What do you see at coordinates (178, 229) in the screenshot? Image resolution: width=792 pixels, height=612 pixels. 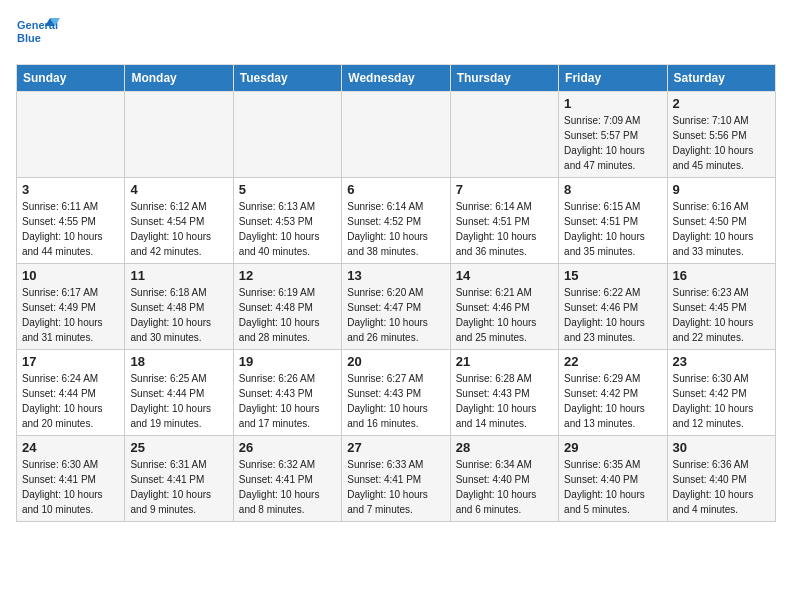 I see `cell-info-text: Sunrise: 6:12 AMSunset: 4:54 PMDaylight:…` at bounding box center [178, 229].